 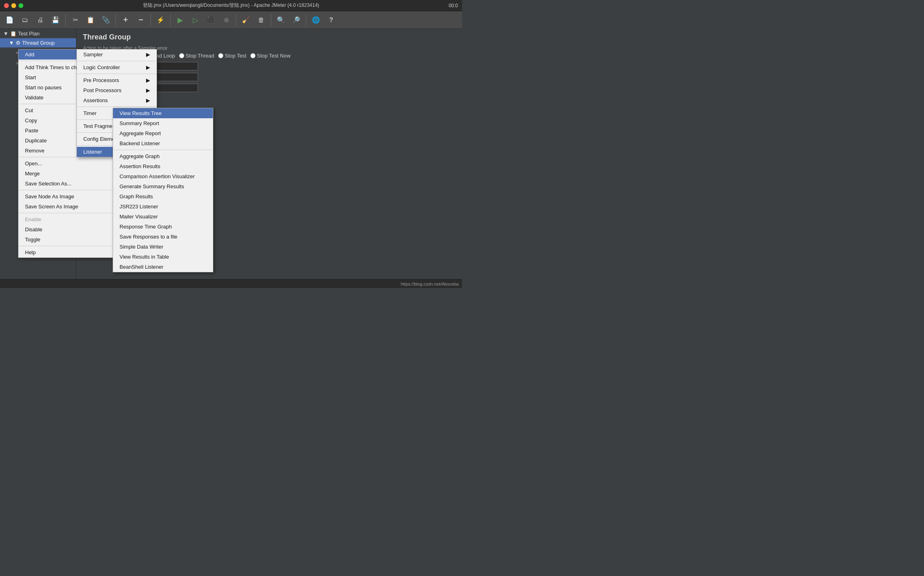 What do you see at coordinates (430, 284) in the screenshot?
I see `statusbar-url: https://blog.csdn.net/Absosba` at bounding box center [430, 284].